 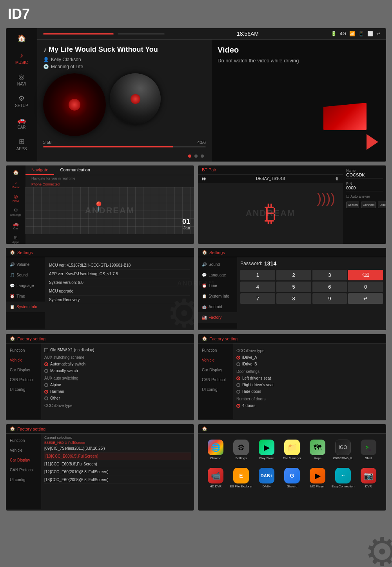 I want to click on manual-switch-option: Manually switch, so click(x=118, y=371).